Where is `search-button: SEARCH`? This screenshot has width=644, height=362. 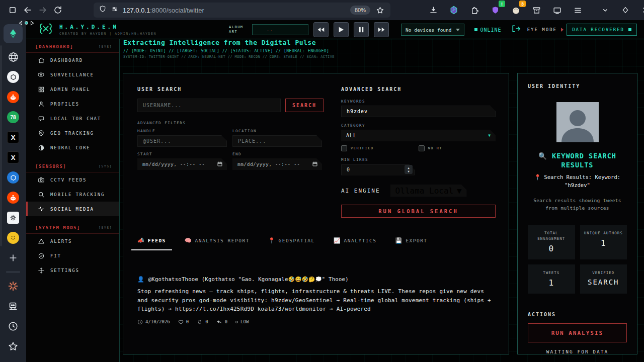 search-button: SEARCH is located at coordinates (304, 106).